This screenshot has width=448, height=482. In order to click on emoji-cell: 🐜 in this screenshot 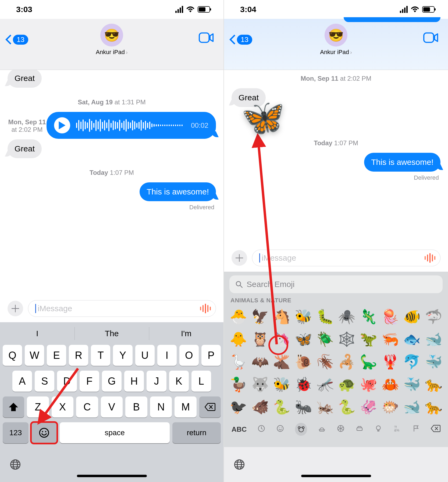, I will do `click(303, 407)`.